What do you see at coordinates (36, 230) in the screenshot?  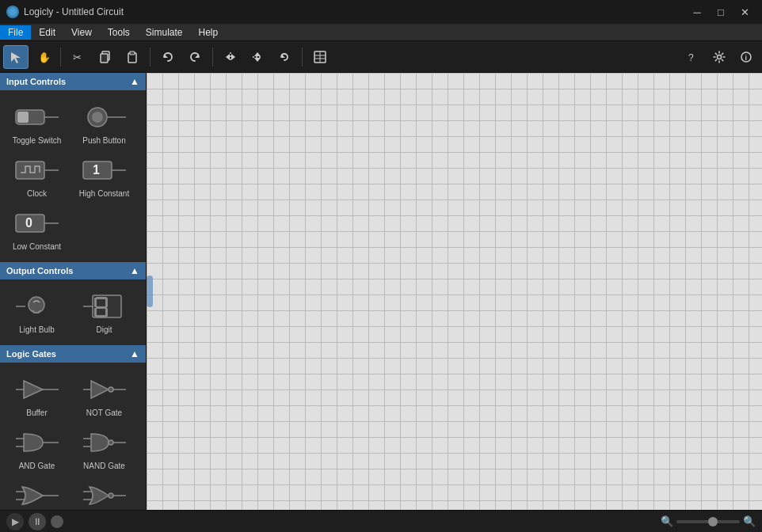 I see `low-constant-item: 0 Low Constant` at bounding box center [36, 230].